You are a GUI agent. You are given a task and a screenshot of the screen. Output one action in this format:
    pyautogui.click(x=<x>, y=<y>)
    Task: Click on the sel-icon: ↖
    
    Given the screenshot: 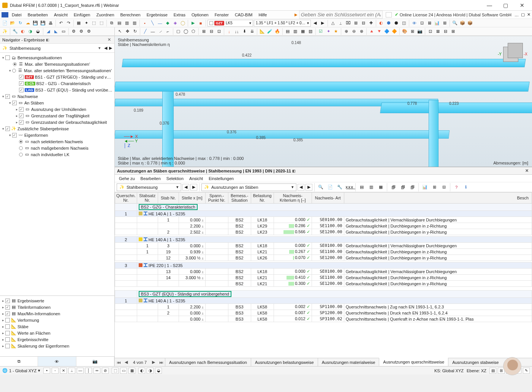 What is the action you would take?
    pyautogui.click(x=120, y=32)
    